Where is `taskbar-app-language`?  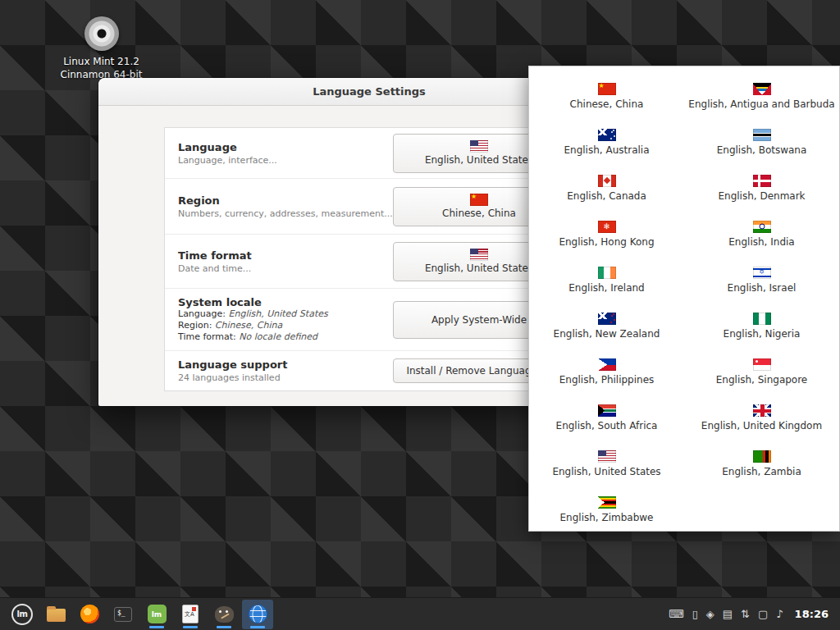 taskbar-app-language is located at coordinates (258, 614).